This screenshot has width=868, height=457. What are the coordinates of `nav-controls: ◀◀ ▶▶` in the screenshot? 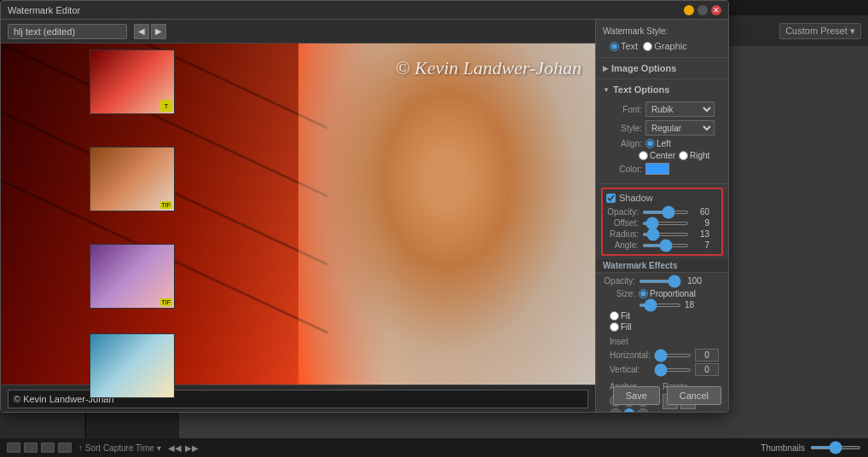 It's located at (183, 448).